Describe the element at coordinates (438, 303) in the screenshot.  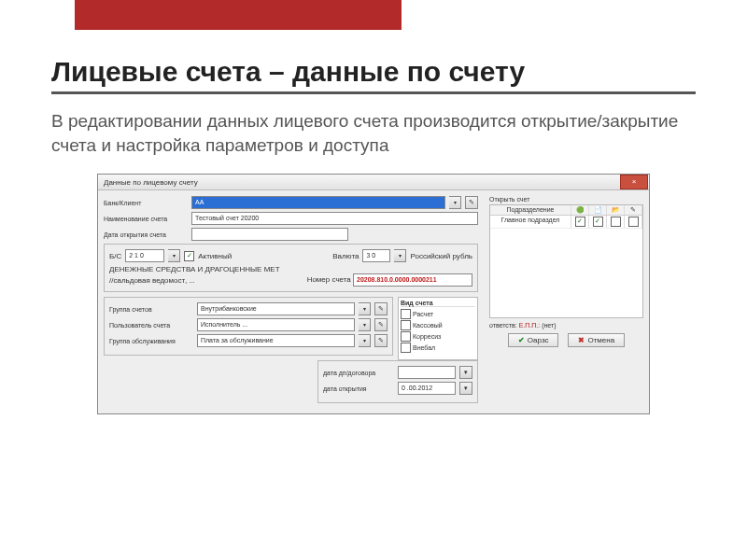
I see `catlist-header: Вид счета` at that location.